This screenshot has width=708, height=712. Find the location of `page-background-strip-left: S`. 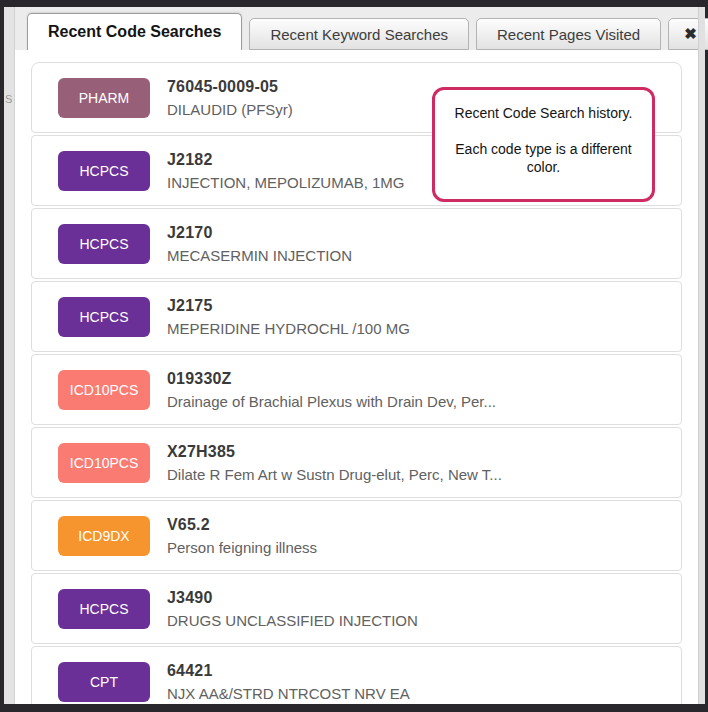

page-background-strip-left: S is located at coordinates (10, 356).